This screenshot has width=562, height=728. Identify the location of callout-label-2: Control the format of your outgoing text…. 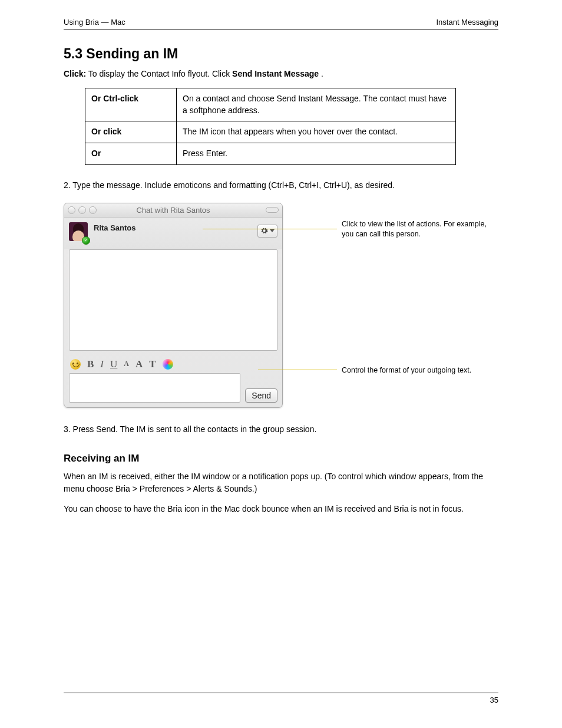
(415, 370).